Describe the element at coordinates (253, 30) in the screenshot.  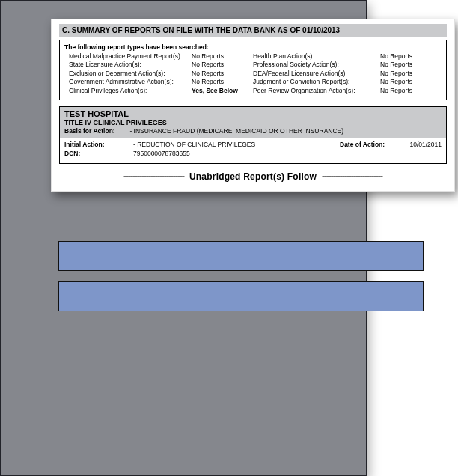
I see `section-title: C. SUMMARY OF REPORTS ON FILE WITH THE D…` at that location.